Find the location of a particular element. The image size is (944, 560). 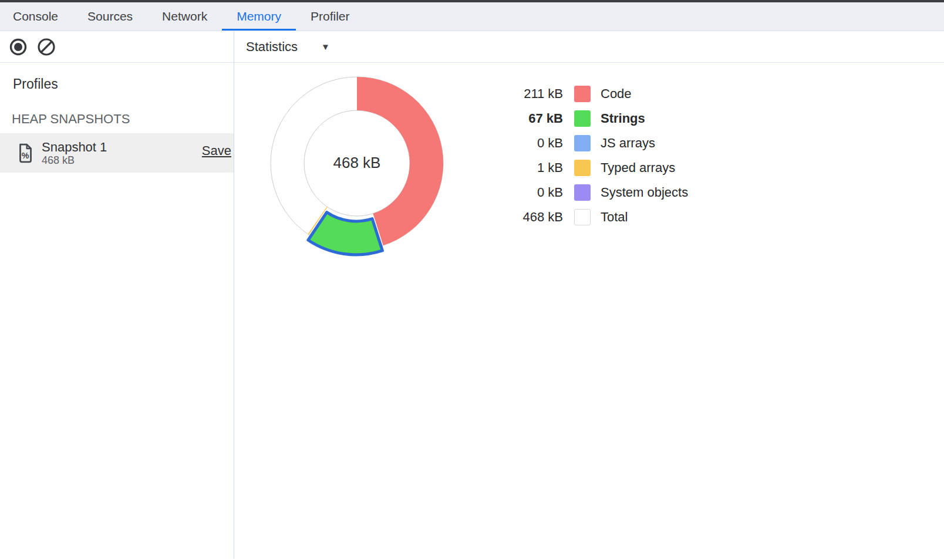

chart-legend: 211 kBCode67 kBStrings0 kBJS arrays1 kBT… is located at coordinates (587, 156).